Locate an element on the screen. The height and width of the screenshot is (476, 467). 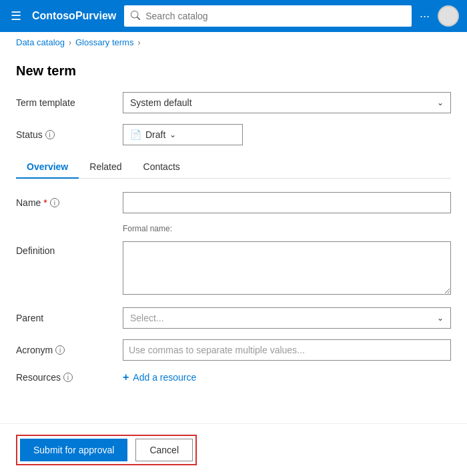
acronym-control is located at coordinates (287, 350).